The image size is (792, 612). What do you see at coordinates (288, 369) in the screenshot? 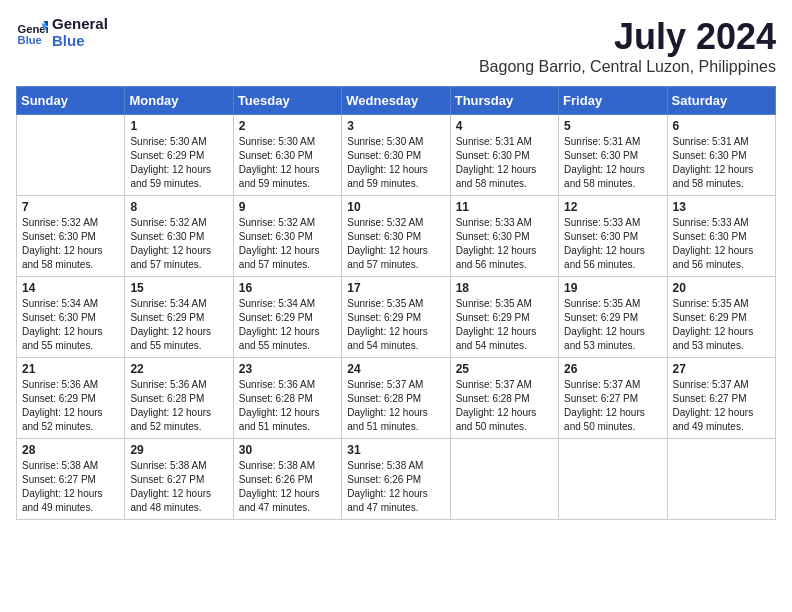
I see `day-number: 23` at bounding box center [288, 369].